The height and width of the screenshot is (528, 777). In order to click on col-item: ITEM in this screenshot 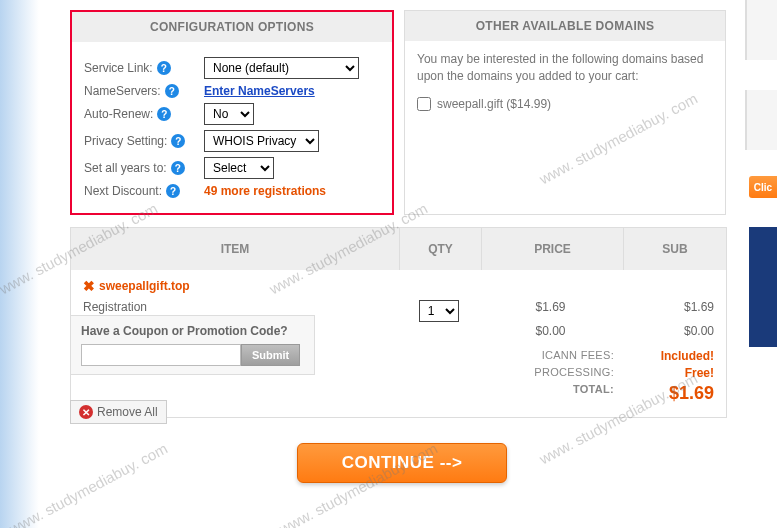, I will do `click(235, 249)`.